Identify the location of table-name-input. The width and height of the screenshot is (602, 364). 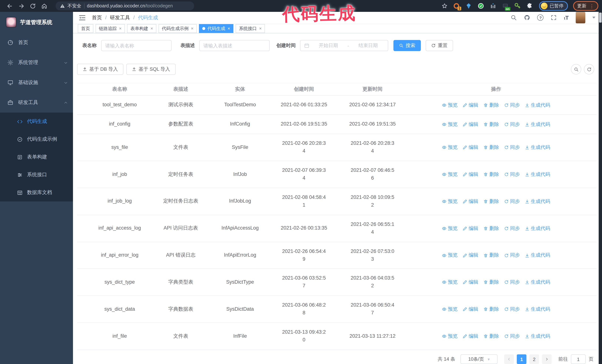
(136, 46).